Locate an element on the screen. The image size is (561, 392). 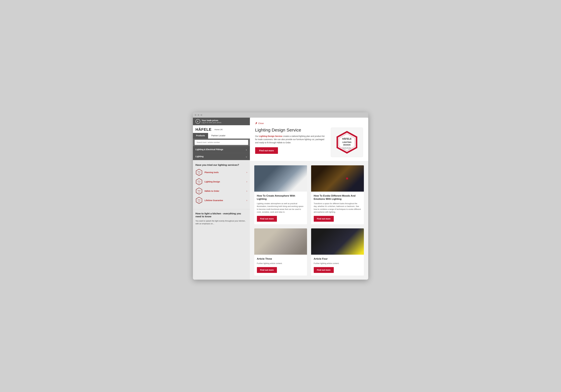
article-card-3: Article Three Further lighting article c… is located at coordinates (281, 252).